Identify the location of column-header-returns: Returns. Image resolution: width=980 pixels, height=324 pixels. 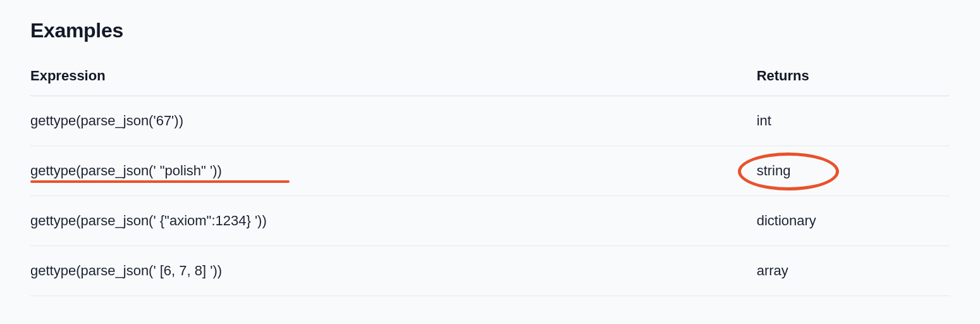
(854, 82).